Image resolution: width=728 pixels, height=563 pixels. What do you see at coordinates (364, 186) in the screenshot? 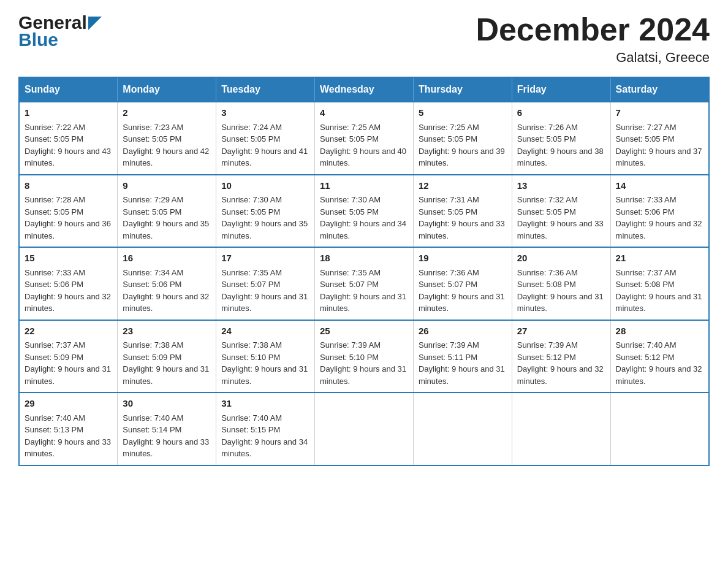
I see `day-number: 11` at bounding box center [364, 186].